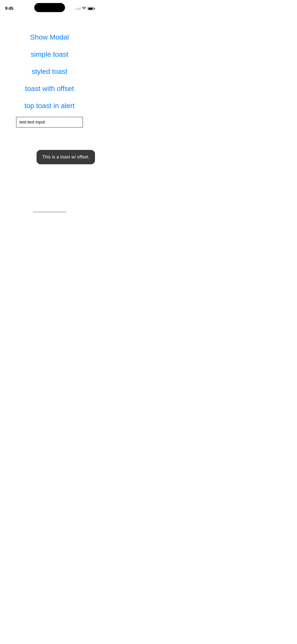 This screenshot has height=644, width=297. What do you see at coordinates (49, 106) in the screenshot?
I see `top-toast-in-alert-button: top toast in alert` at bounding box center [49, 106].